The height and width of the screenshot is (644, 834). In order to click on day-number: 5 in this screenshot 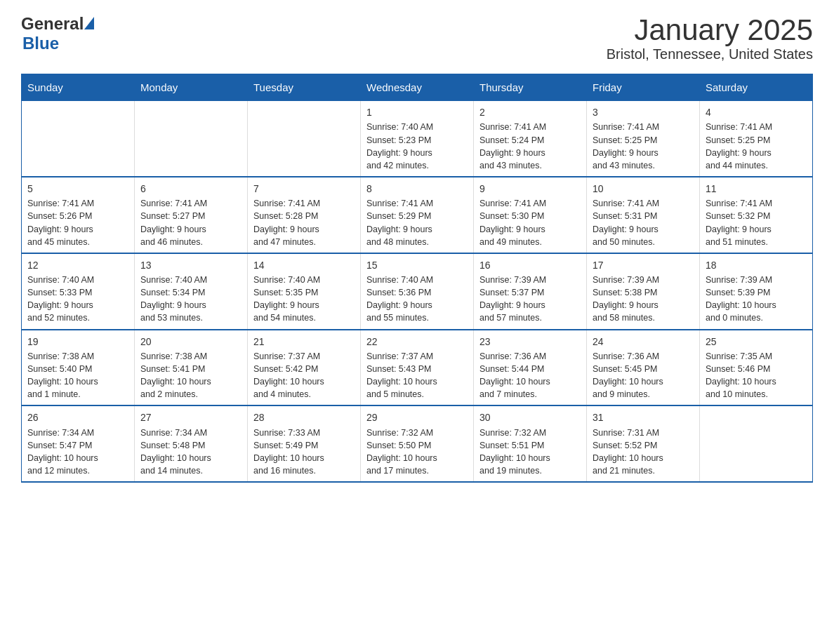, I will do `click(78, 189)`.